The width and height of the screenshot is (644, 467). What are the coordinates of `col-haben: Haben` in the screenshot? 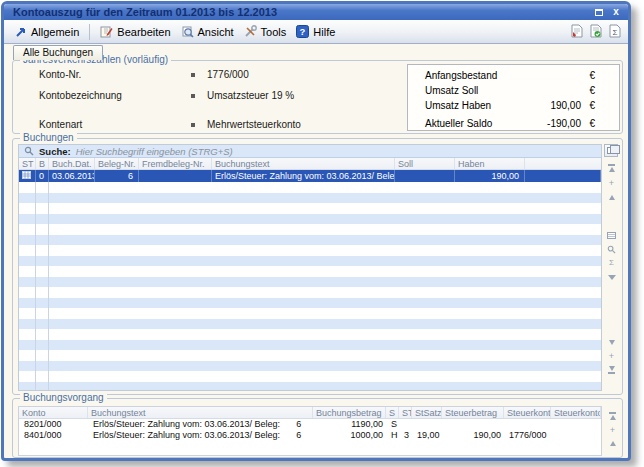 It's located at (490, 164).